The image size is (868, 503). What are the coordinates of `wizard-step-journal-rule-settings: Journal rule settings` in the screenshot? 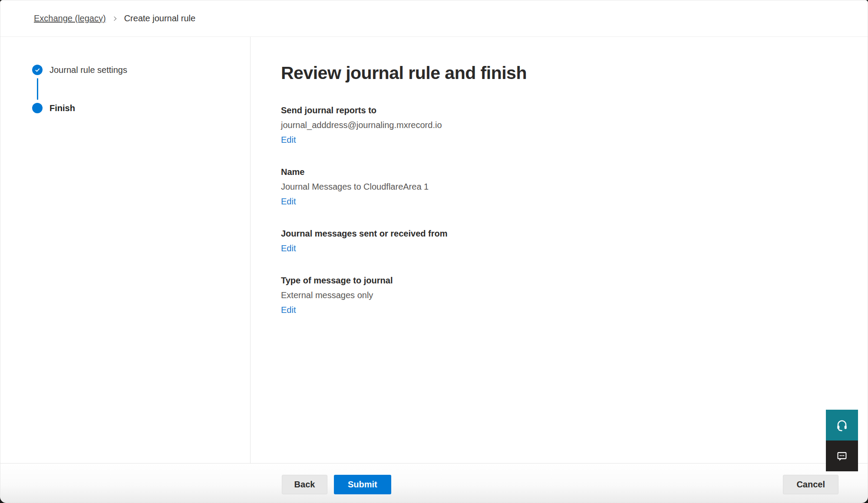 It's located at (141, 70).